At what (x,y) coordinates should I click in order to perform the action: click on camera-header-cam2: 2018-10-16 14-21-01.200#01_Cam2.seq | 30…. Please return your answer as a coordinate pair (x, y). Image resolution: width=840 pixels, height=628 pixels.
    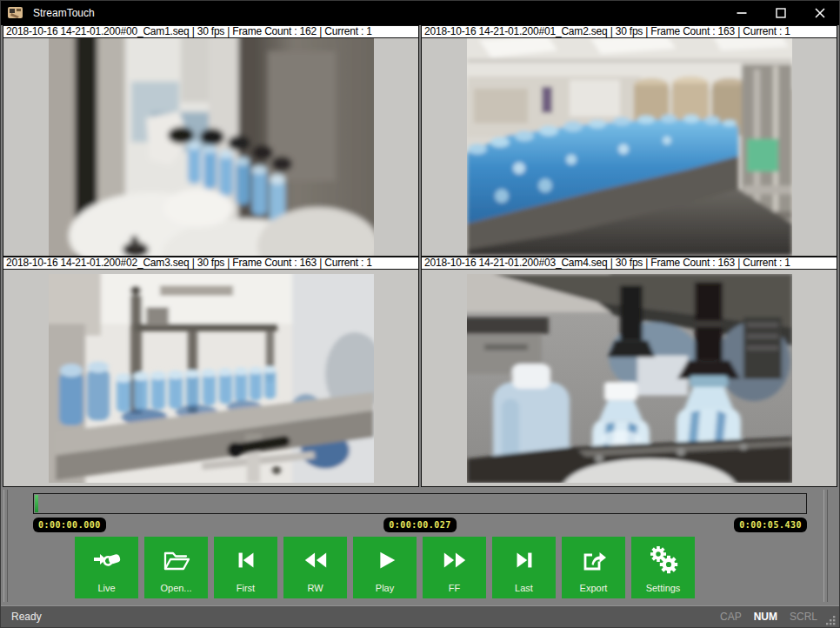
    Looking at the image, I should click on (630, 32).